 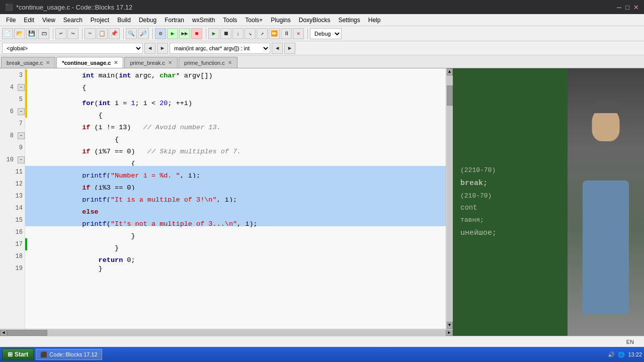 I want to click on code-line-19: }, so click(x=235, y=268).